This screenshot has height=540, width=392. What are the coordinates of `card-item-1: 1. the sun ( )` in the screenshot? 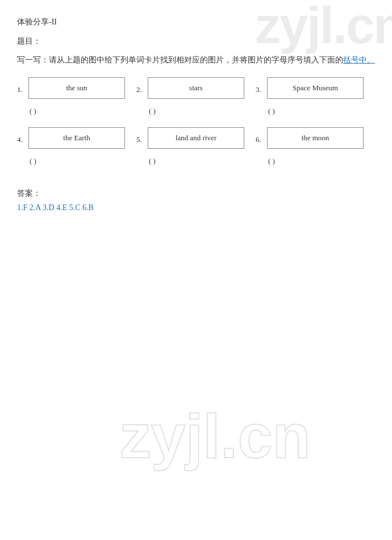 It's located at (77, 97).